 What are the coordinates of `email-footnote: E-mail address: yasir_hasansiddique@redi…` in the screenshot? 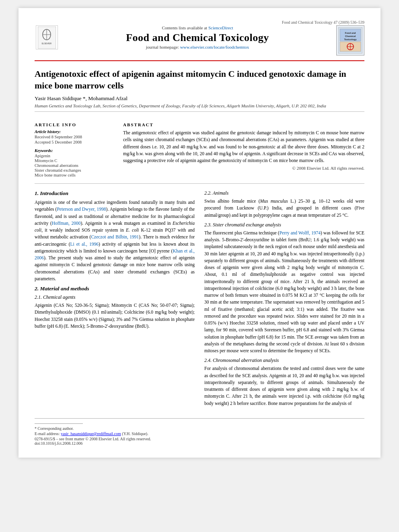 It's located at (200, 433).